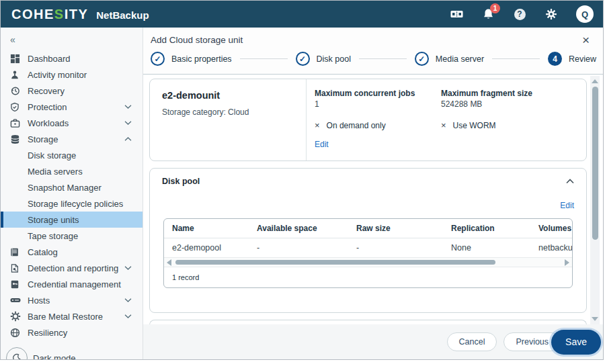 The image size is (605, 364). What do you see at coordinates (551, 248) in the screenshot?
I see `table-cell: netbackup` at bounding box center [551, 248].